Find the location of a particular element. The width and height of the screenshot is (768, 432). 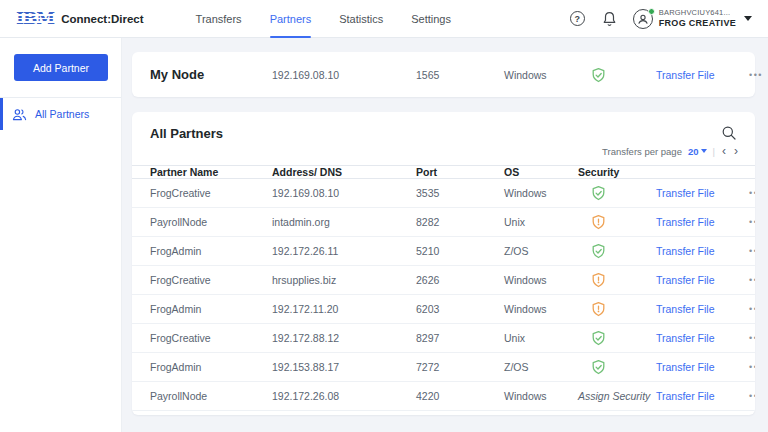

column-header: Port is located at coordinates (460, 172).